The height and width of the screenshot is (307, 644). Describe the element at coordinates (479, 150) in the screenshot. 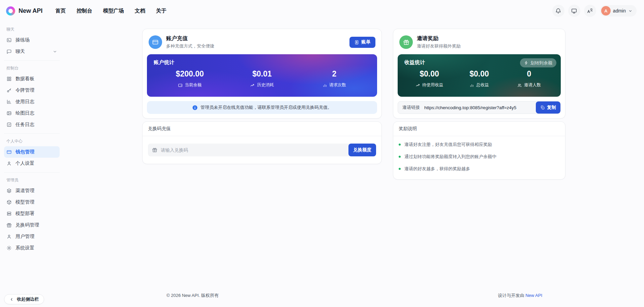

I see `rewards-card: 奖励说明 邀请好友注册，好友充值后您可获得相应奖励 通过划转功能将奖励额度转入到…` at that location.